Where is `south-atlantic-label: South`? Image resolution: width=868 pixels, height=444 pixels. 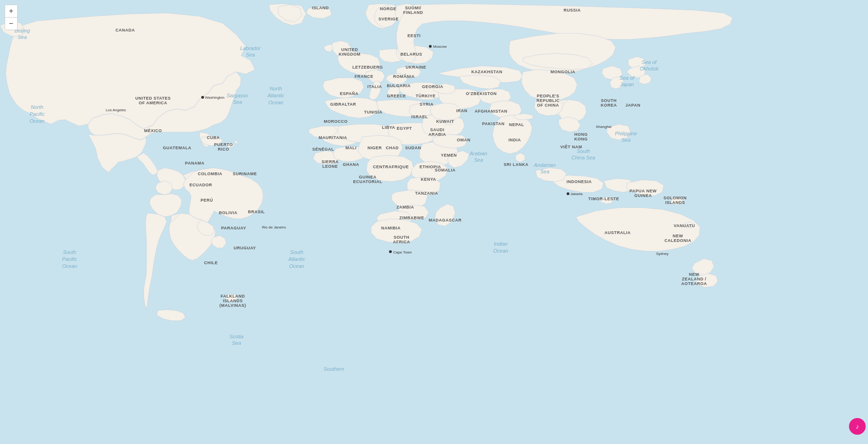 south-atlantic-label: South is located at coordinates (297, 252).